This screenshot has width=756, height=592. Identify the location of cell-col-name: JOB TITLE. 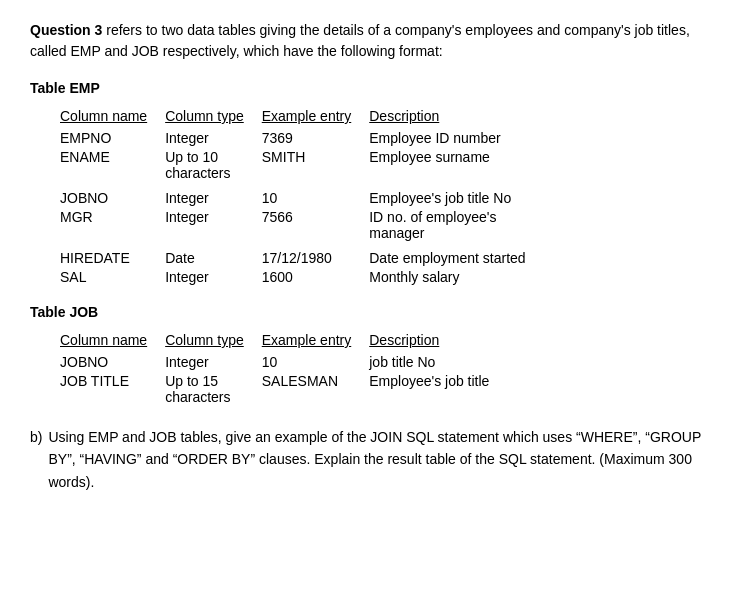
(112, 388).